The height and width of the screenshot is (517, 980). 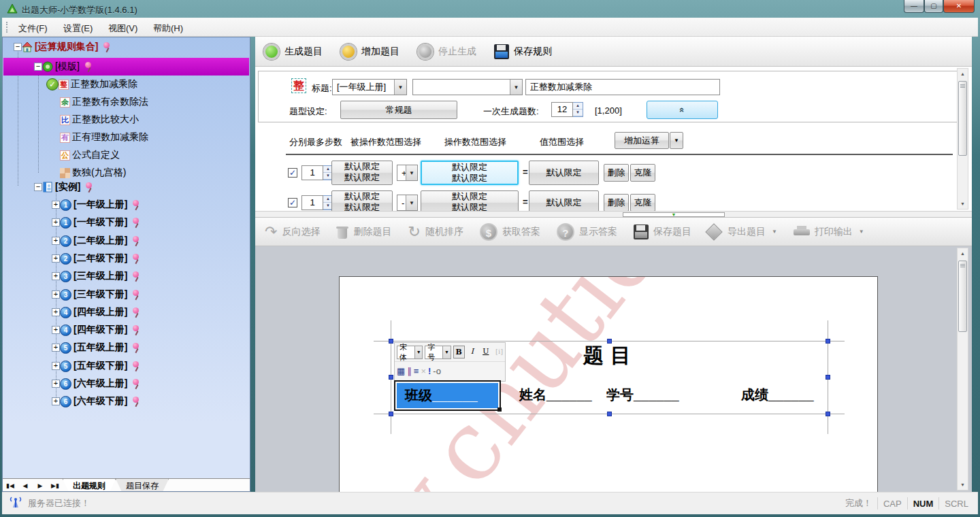 I want to click on minimize-button: —, so click(x=914, y=7).